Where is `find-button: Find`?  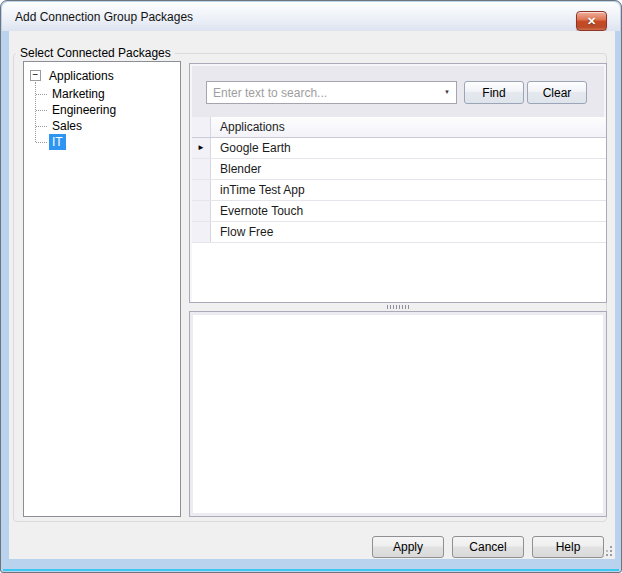 find-button: Find is located at coordinates (494, 92).